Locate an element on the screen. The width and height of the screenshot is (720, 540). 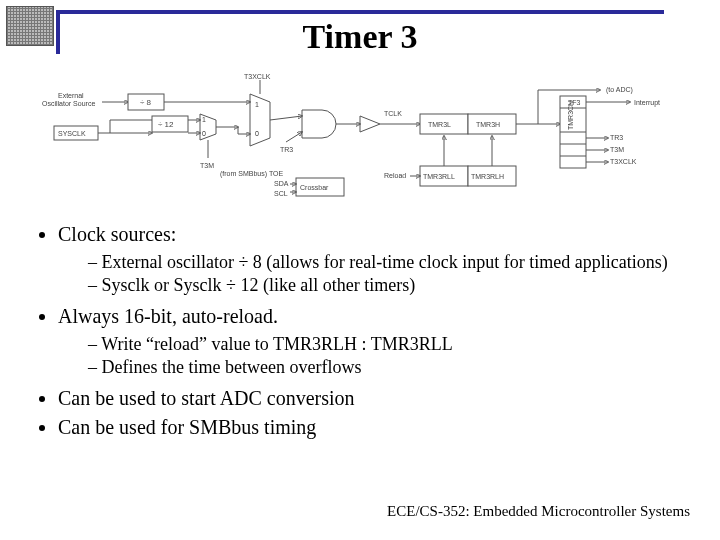
tmr3l-label: TMR3L is located at coordinates (440, 124).